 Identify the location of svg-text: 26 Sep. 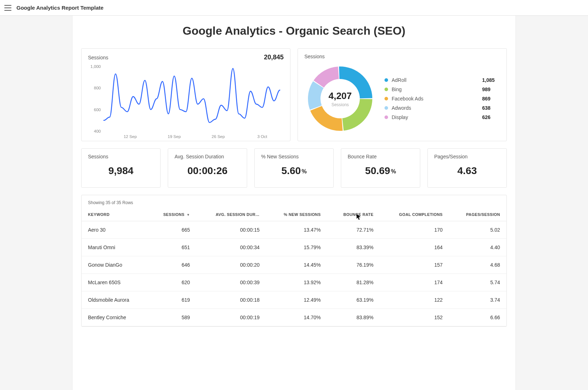
(218, 137).